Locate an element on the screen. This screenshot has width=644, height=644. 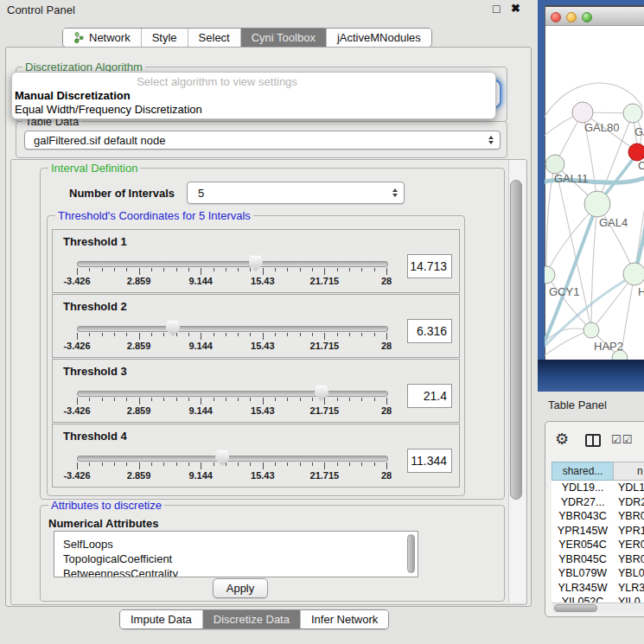
column-header-shared-name: shared... is located at coordinates (583, 471).